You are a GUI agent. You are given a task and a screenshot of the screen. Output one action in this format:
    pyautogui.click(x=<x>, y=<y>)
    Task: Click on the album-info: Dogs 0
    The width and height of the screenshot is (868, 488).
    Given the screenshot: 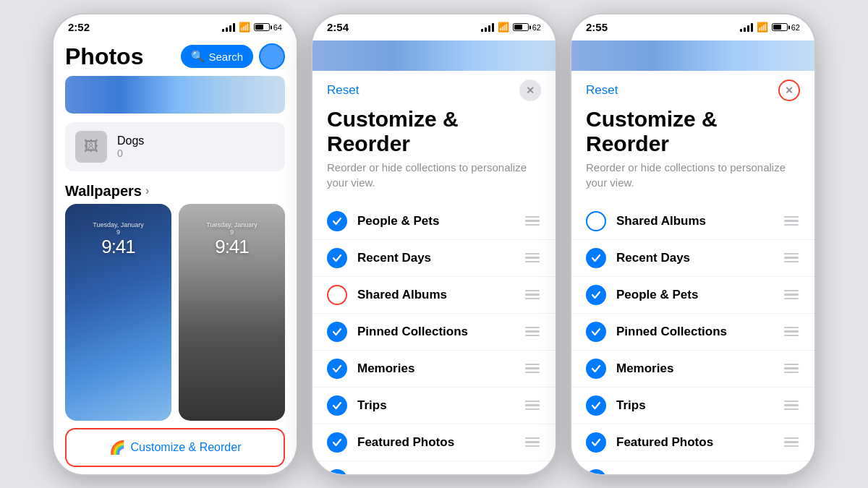 What is the action you would take?
    pyautogui.click(x=130, y=147)
    